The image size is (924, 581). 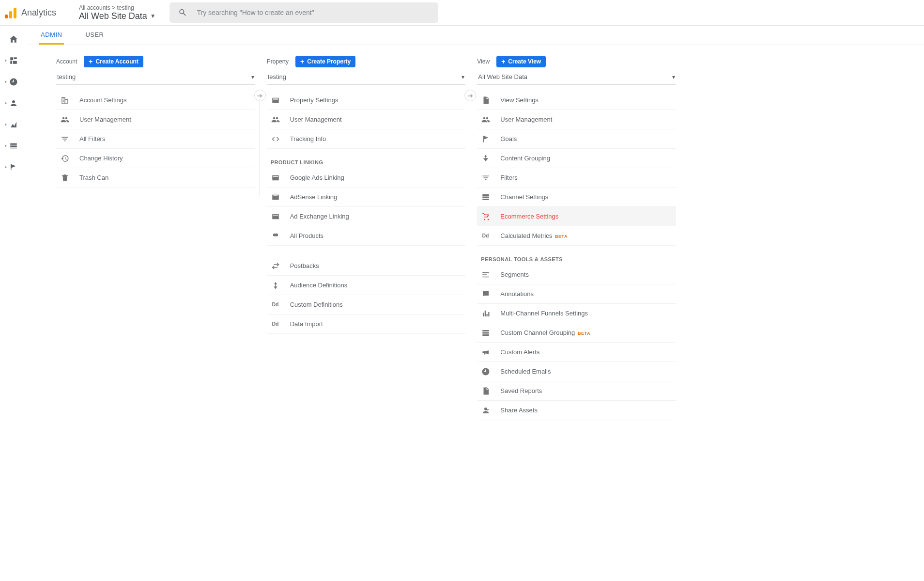 What do you see at coordinates (65, 100) in the screenshot?
I see `building-icon` at bounding box center [65, 100].